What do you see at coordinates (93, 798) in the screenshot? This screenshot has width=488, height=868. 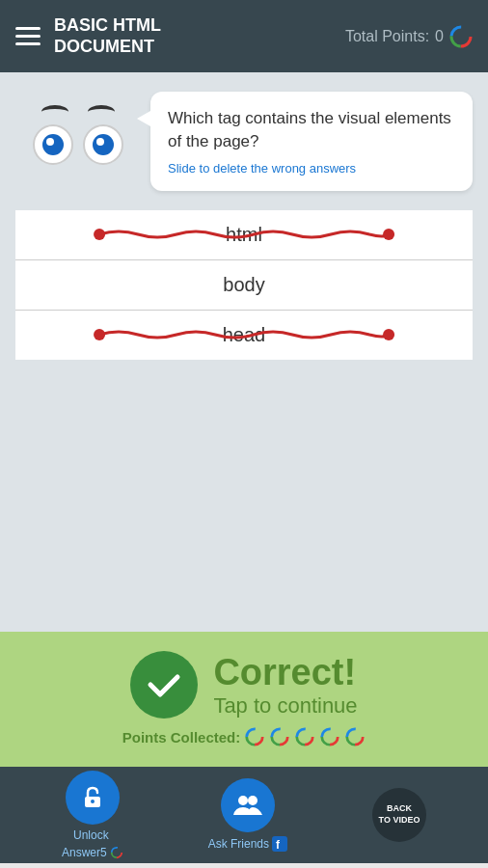 I see `unlock-icon` at bounding box center [93, 798].